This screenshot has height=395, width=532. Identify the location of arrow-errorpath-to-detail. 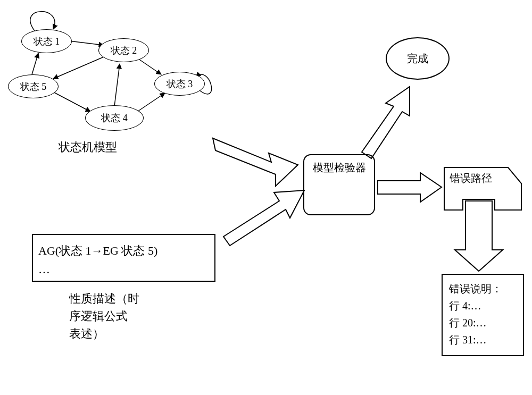
(479, 236).